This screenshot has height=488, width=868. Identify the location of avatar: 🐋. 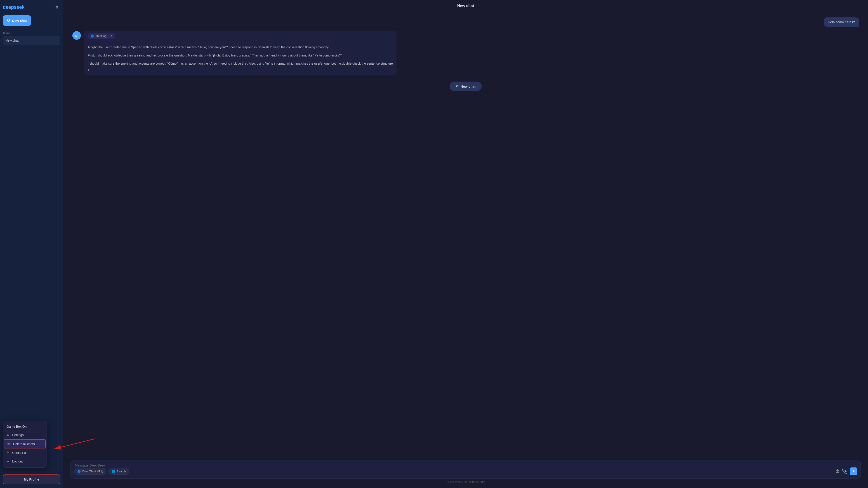
(77, 36).